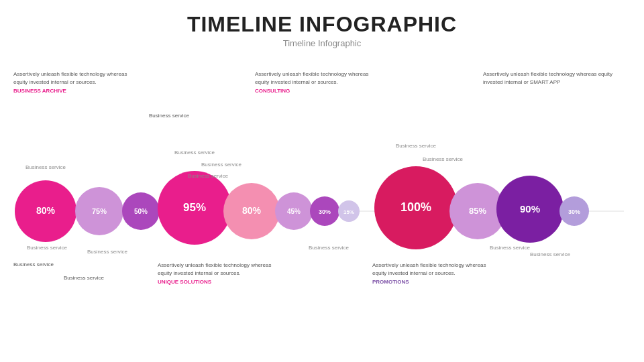 The image size is (644, 362). What do you see at coordinates (221, 165) in the screenshot?
I see `col2-bs2: Business service` at bounding box center [221, 165].